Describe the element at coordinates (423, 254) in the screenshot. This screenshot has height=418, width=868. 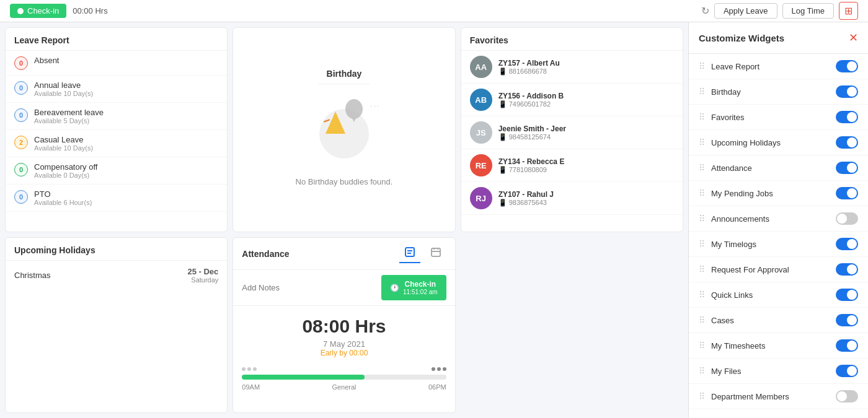
I see `attendance-tabs` at that location.